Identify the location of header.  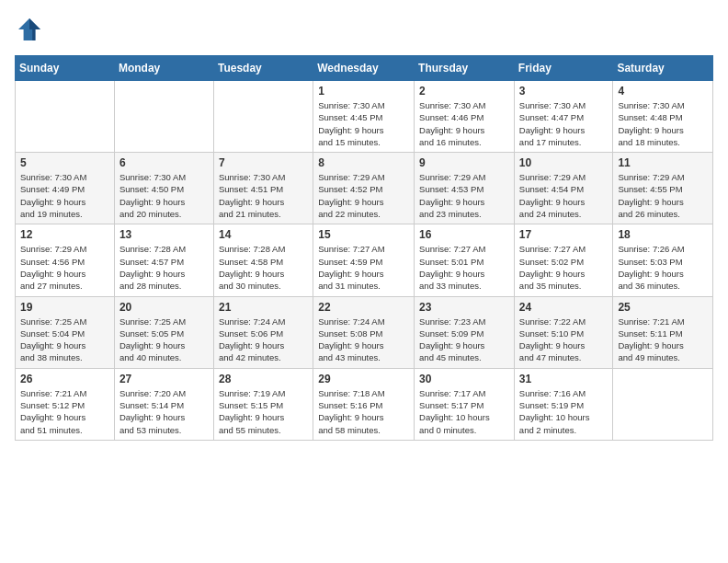
(364, 29).